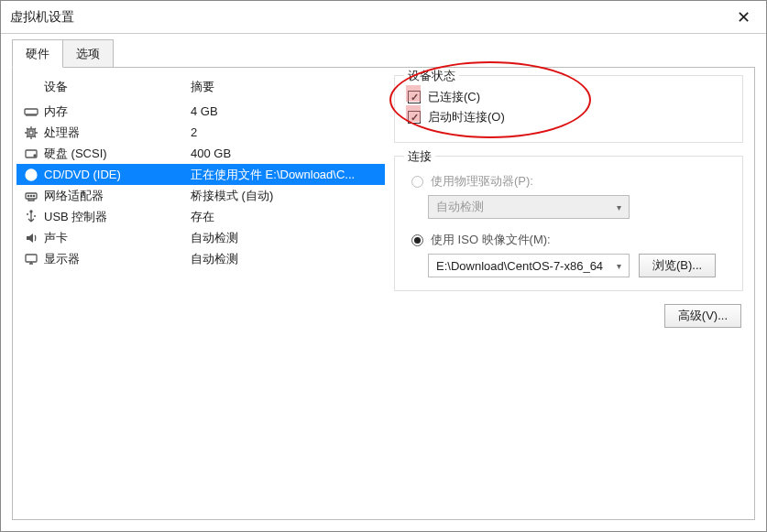 This screenshot has width=767, height=532. Describe the element at coordinates (117, 87) in the screenshot. I see `header-device: 设备` at that location.